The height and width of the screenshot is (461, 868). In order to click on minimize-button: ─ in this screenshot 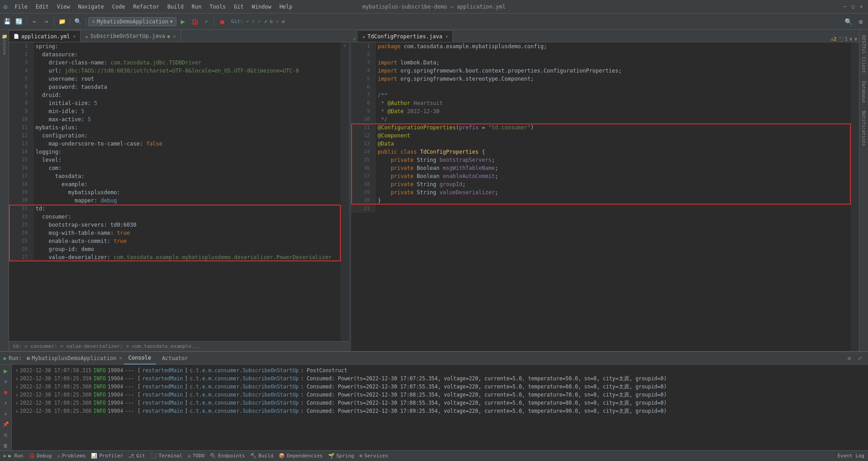, I will do `click(845, 7)`.